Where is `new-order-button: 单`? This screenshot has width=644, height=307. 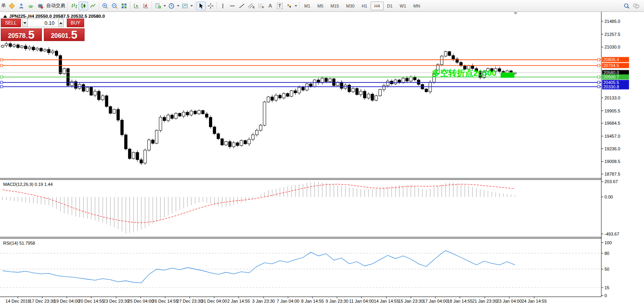 new-order-button: 单 is located at coordinates (4, 6).